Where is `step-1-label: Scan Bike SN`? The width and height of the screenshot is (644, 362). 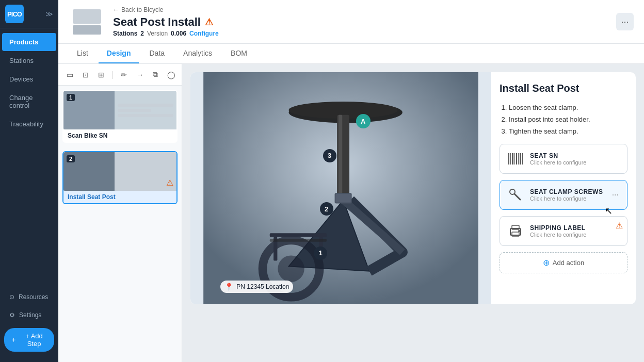
step-1-label: Scan Bike SN is located at coordinates (120, 136).